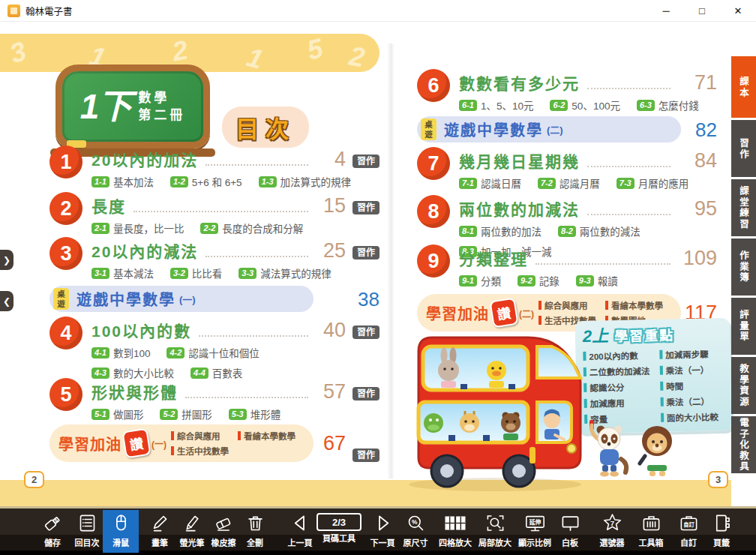  What do you see at coordinates (519, 210) in the screenshot?
I see `chapter-title: 兩位數的加減法` at bounding box center [519, 210].